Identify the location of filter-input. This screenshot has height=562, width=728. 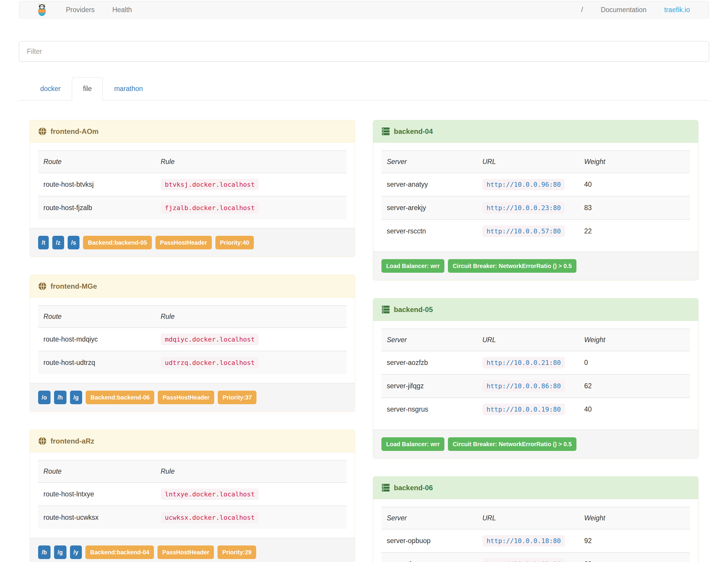
(364, 51).